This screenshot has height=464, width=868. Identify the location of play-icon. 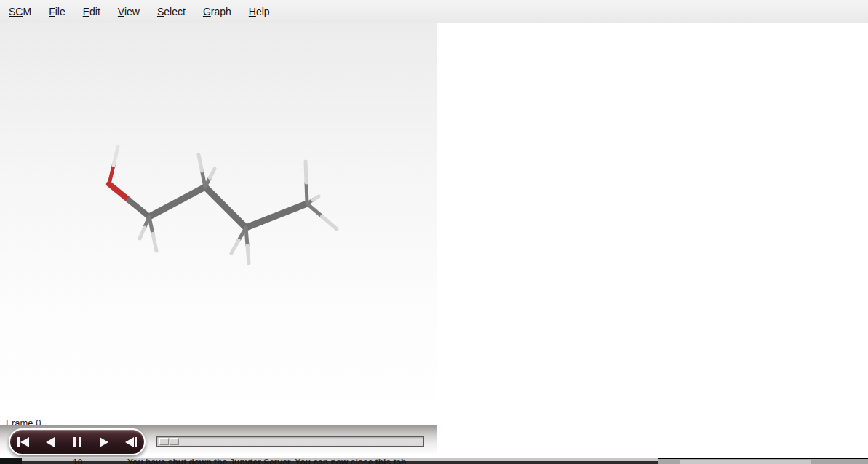
(104, 442).